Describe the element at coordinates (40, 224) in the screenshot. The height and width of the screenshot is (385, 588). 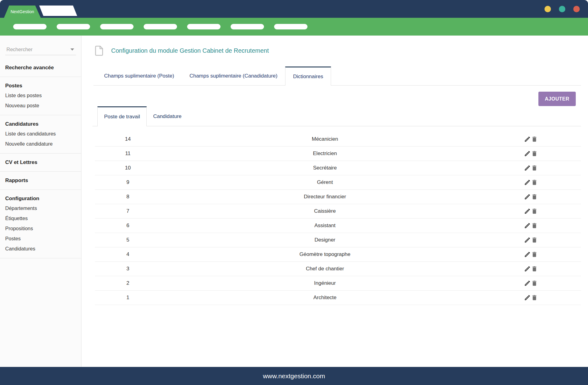
I see `sidebar-section: ConfigurationDépartementsÉtiquettesPropo…` at that location.